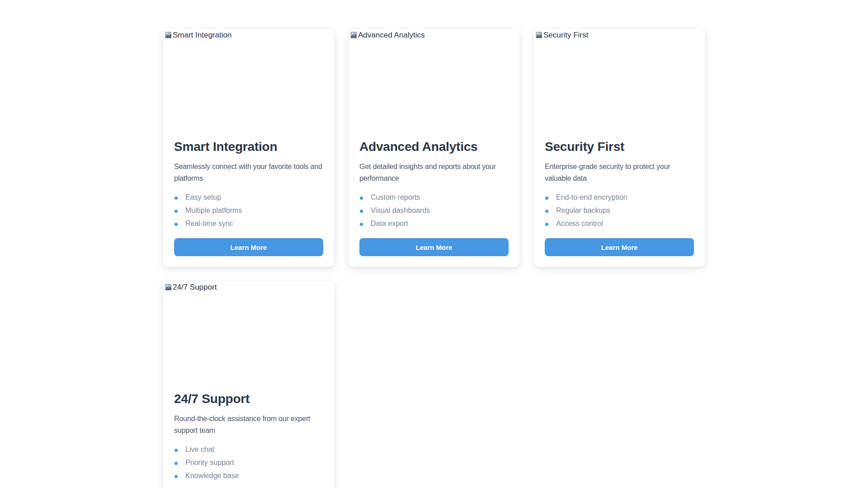 The height and width of the screenshot is (488, 868). What do you see at coordinates (434, 197) in the screenshot?
I see `feature-item: Custom reports` at bounding box center [434, 197].